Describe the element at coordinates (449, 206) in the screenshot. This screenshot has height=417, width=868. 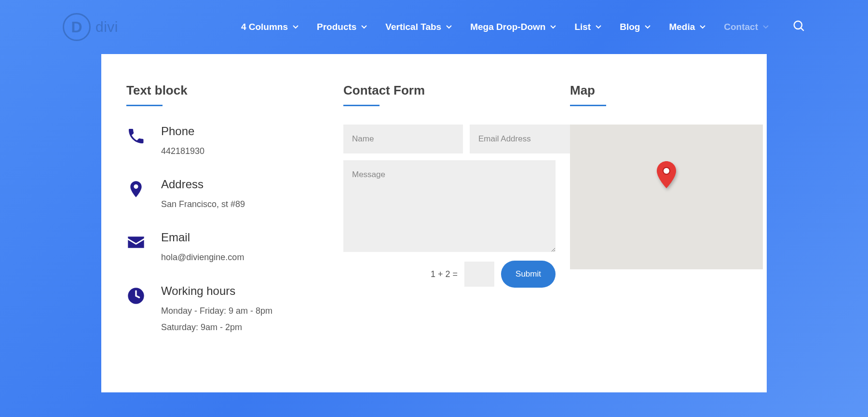
I see `message-textarea` at that location.